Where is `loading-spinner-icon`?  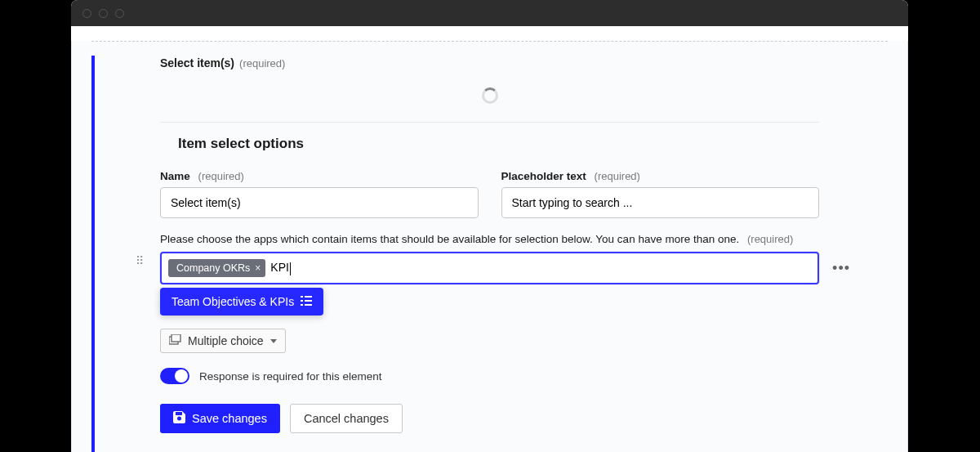 loading-spinner-icon is located at coordinates (490, 96).